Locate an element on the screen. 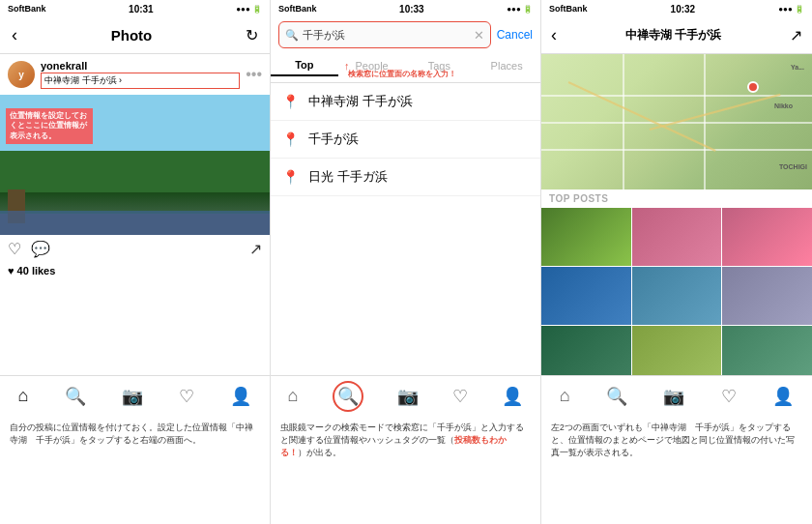  battery-1: ●●● 🔋 is located at coordinates (249, 10).